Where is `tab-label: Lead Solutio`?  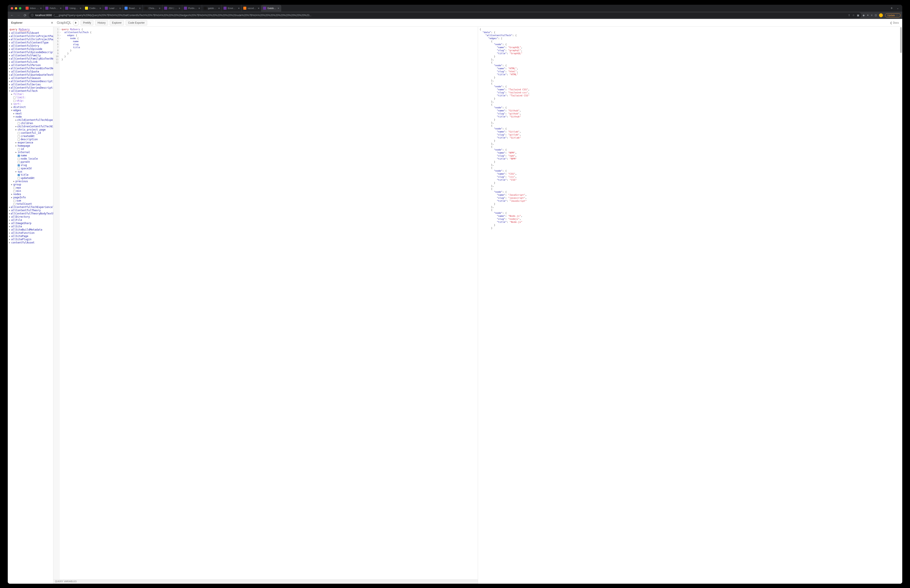
tab-label: Lead Solutio is located at coordinates (114, 8).